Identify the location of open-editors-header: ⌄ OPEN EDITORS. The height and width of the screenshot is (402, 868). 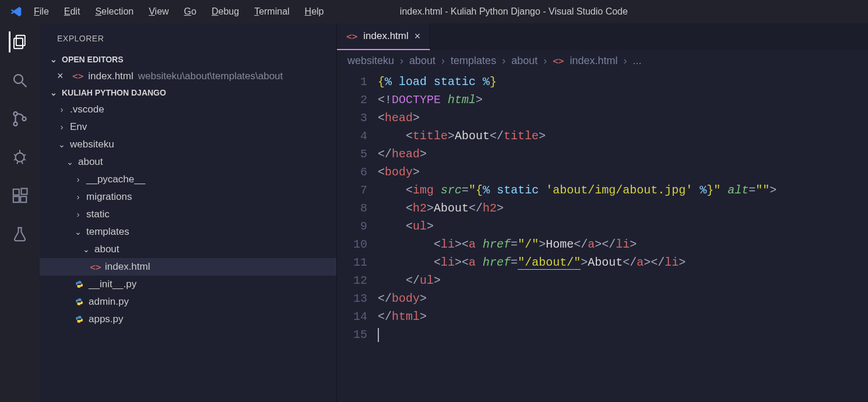
(188, 59).